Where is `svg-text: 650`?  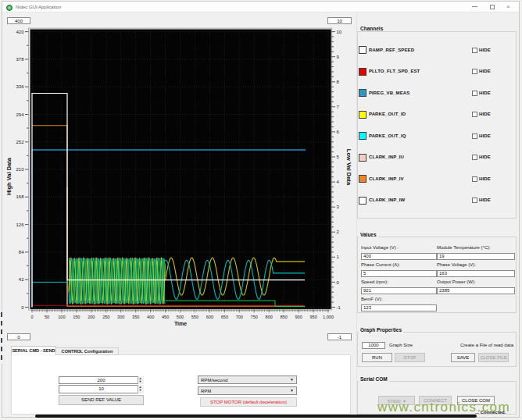 svg-text: 650 is located at coordinates (225, 317).